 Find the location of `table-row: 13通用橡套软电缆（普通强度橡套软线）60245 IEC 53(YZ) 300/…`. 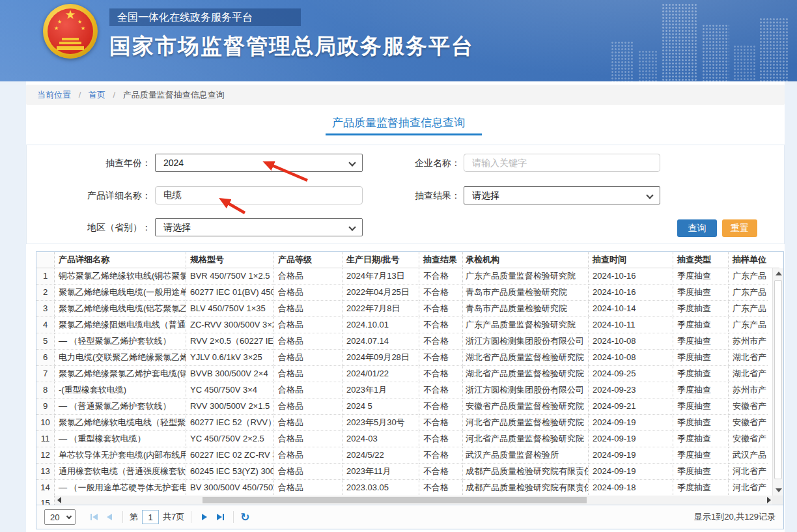

table-row: 13通用橡套软电缆（普通强度橡套软线）60245 IEC 53(YZ) 300/… is located at coordinates (404, 471).